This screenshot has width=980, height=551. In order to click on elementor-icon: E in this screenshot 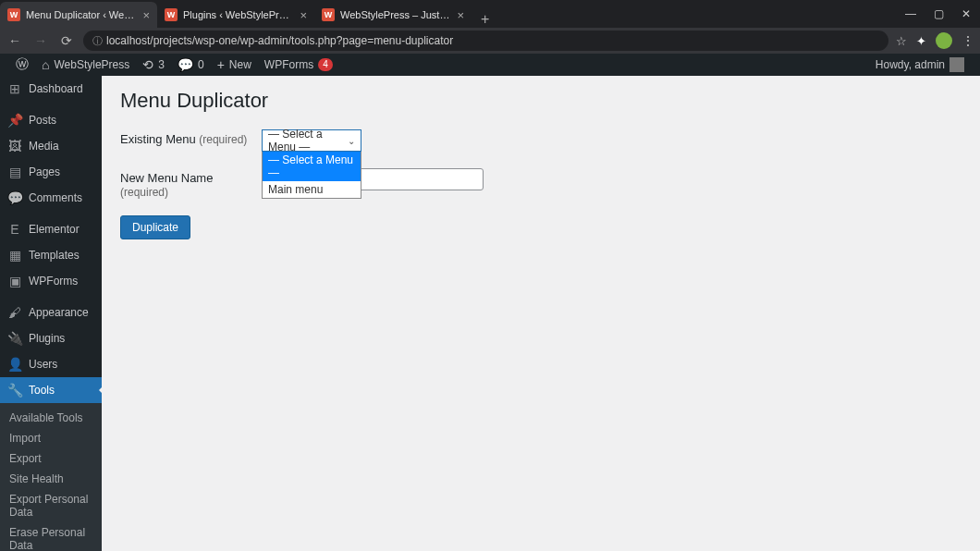, I will do `click(15, 229)`.